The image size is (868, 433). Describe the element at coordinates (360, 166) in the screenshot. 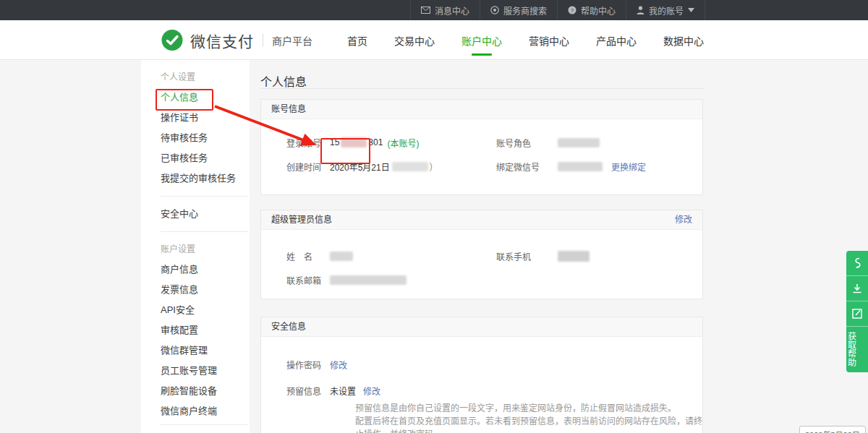

I see `created-date: 2020年5月21日` at that location.